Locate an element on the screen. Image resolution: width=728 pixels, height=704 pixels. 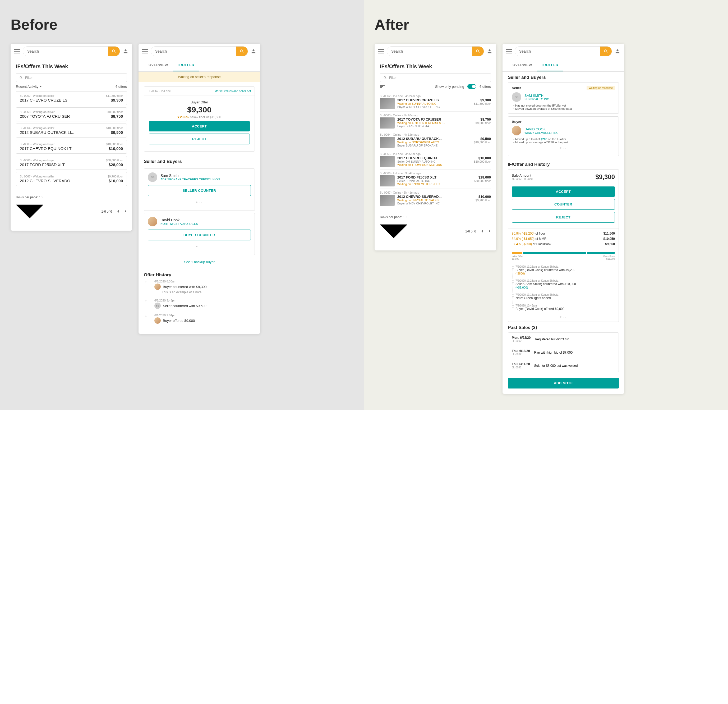
seller-org: SUNNY AUTO INC is located at coordinates (537, 99).